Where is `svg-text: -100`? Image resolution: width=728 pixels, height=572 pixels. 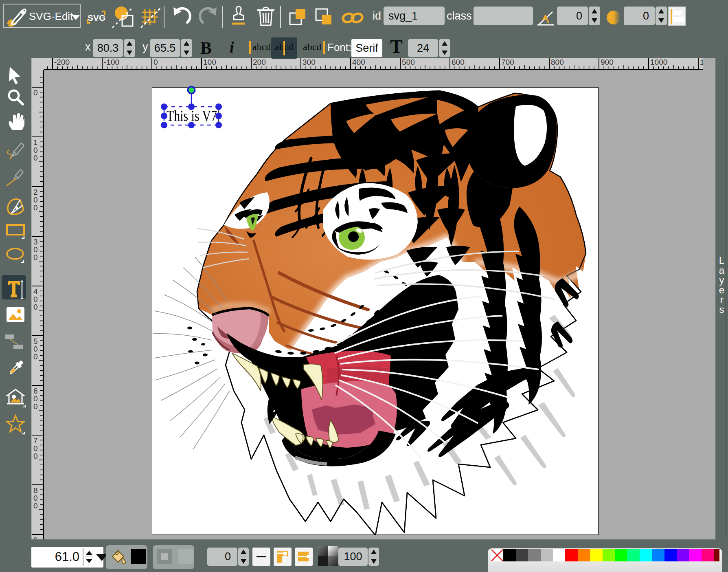 svg-text: -100 is located at coordinates (112, 62).